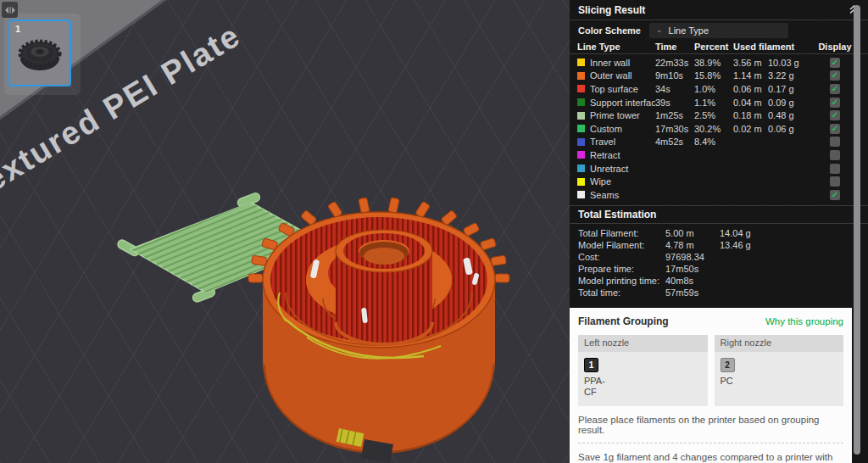  Describe the element at coordinates (612, 10) in the screenshot. I see `panel-title: Slicing Result` at that location.